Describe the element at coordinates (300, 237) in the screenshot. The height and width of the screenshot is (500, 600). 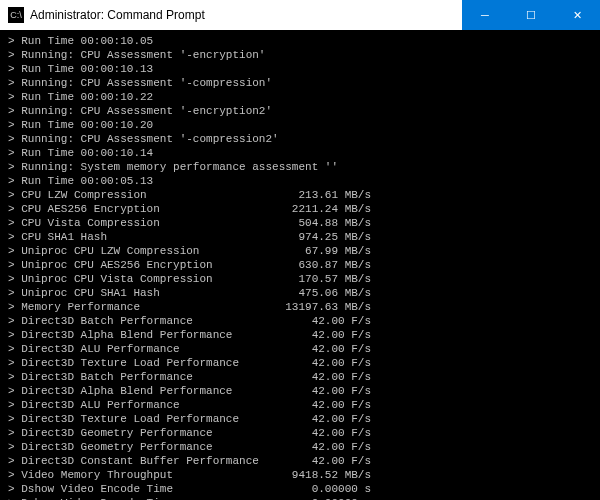
I see `result-line: > CPU SHA1 Hash 974.25 MB/s` at that location.